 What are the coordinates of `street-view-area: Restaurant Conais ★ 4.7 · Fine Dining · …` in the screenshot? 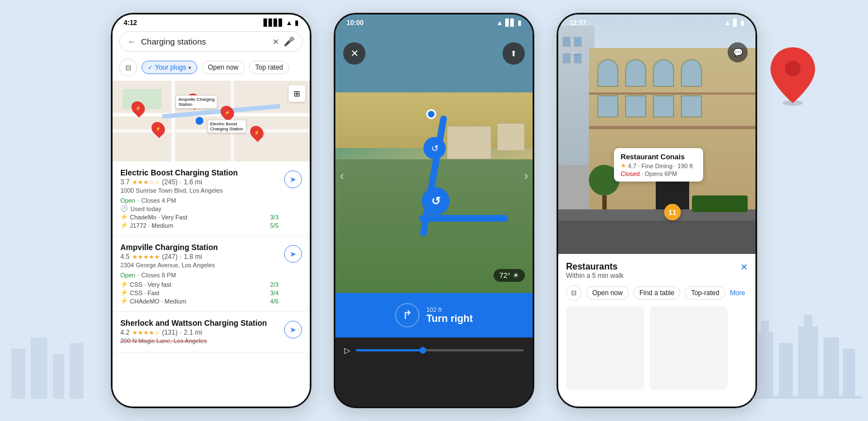 It's located at (657, 134).